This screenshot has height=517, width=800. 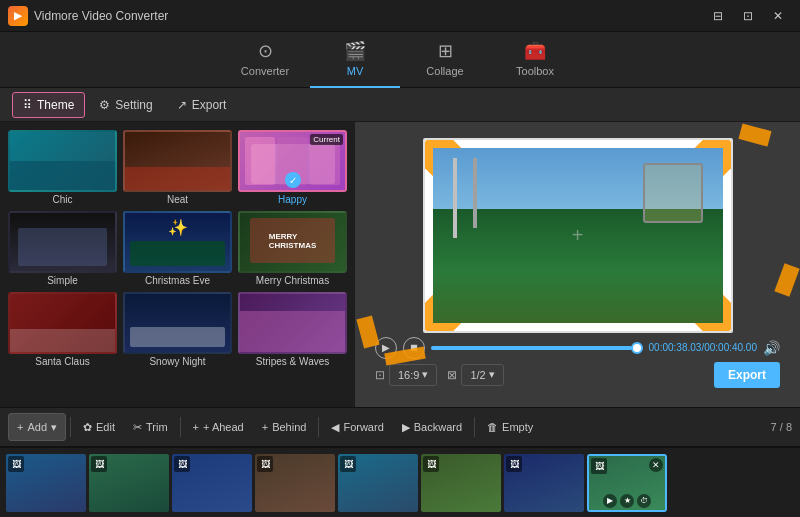 What do you see at coordinates (178, 200) in the screenshot?
I see `theme-neat-label: Neat` at bounding box center [178, 200].